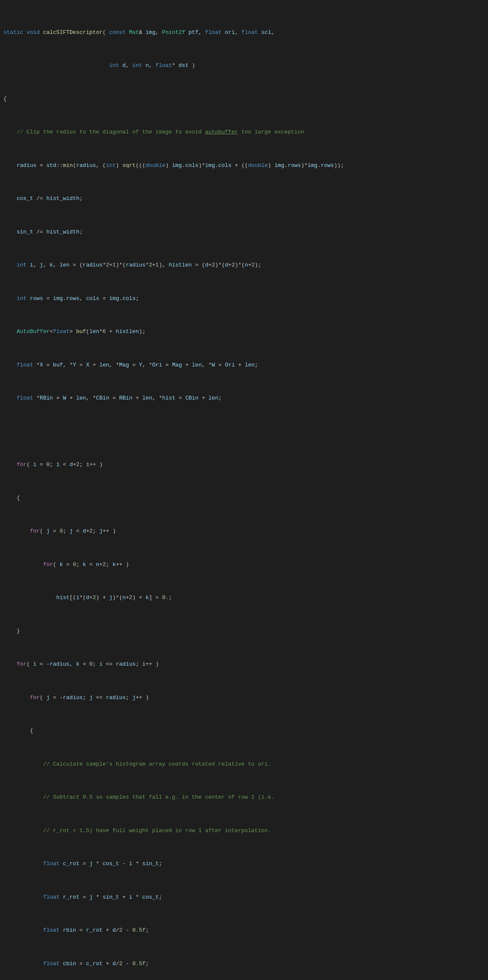 This screenshot has width=488, height=980. I want to click on line-28: float cbin = c_rot + d/2 - 0.5f;, so click(244, 964).